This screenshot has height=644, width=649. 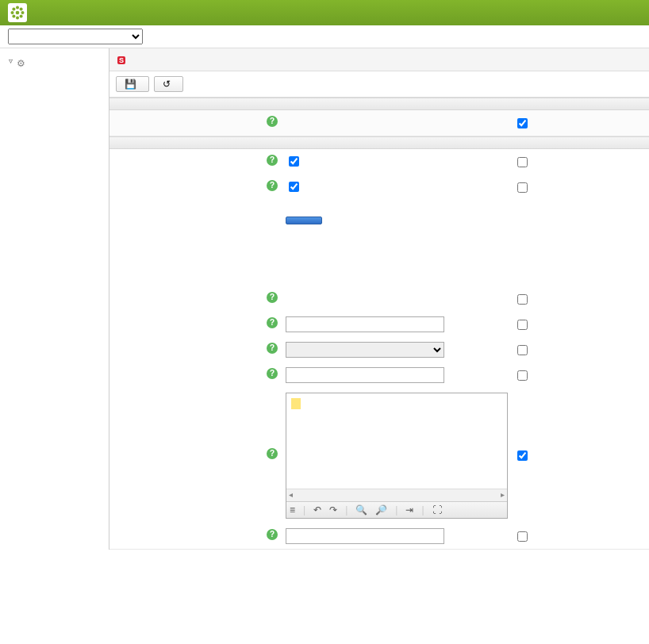 I want to click on global-header, so click(x=324, y=13).